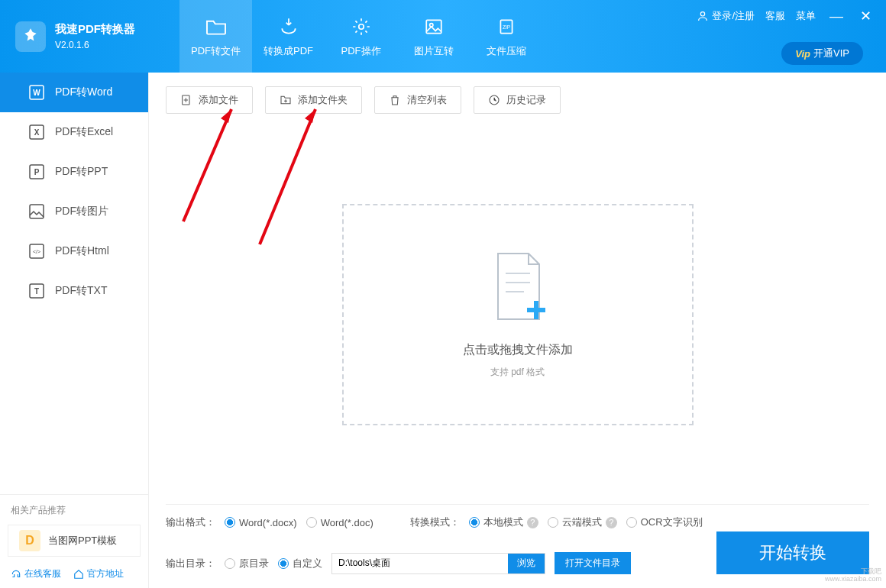 Image resolution: width=886 pixels, height=588 pixels. What do you see at coordinates (74, 291) in the screenshot?
I see `sidebar-item-pdf-txt: T PDF转TXT` at bounding box center [74, 291].